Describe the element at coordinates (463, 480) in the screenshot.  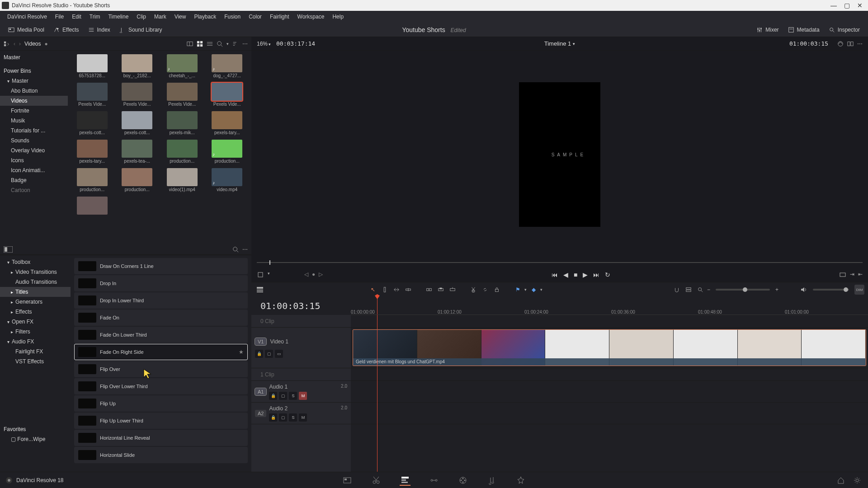
I see `page-color` at that location.